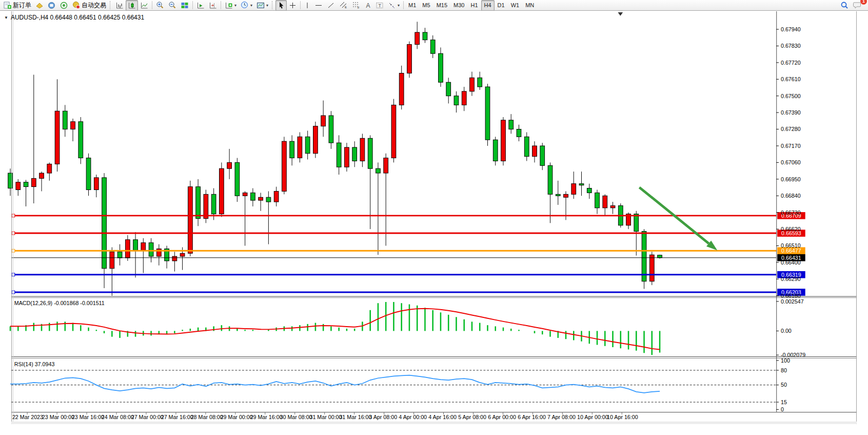 This screenshot has height=435, width=868. Describe the element at coordinates (246, 5) in the screenshot. I see `periods-button: ▾` at that location.